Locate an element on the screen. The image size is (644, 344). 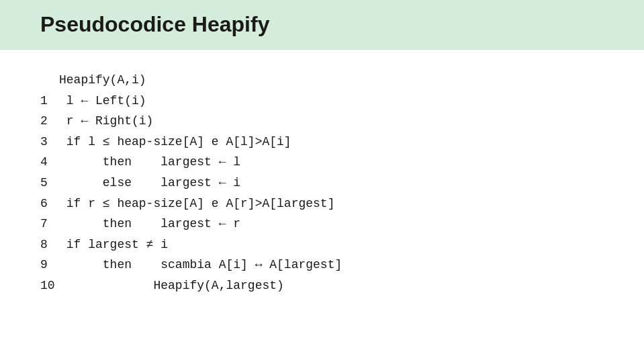
line-number: 6 is located at coordinates (50, 204).